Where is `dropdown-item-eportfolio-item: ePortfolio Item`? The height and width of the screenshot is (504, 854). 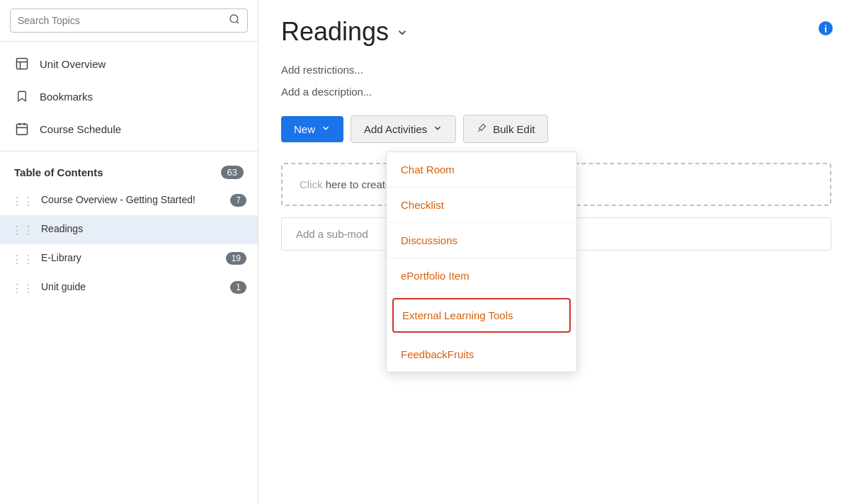
dropdown-item-eportfolio-item: ePortfolio Item is located at coordinates (482, 276).